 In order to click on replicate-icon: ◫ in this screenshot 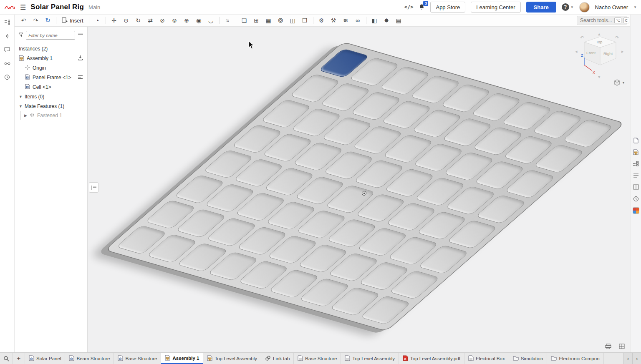, I will do `click(293, 21)`.